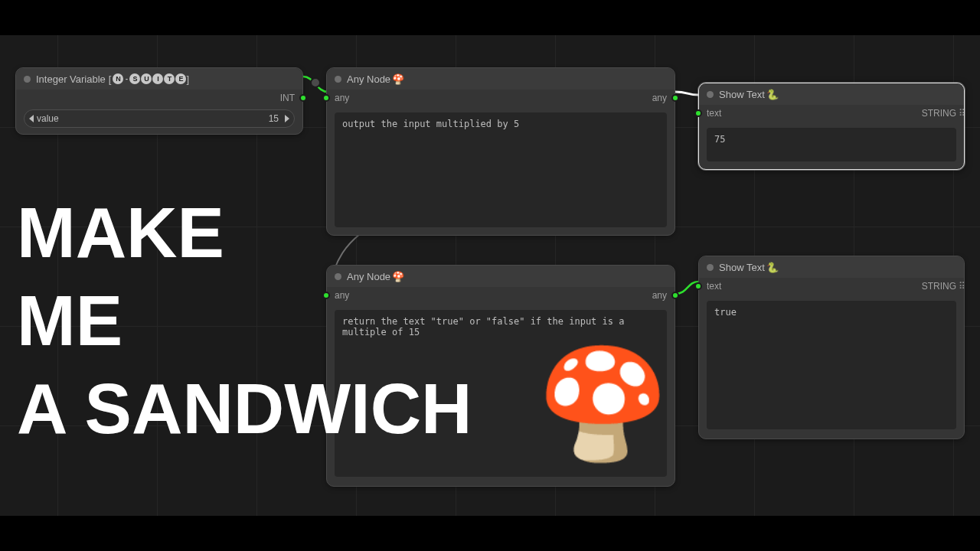 This screenshot has height=551, width=980. What do you see at coordinates (159, 119) in the screenshot?
I see `value-stepper: value 15` at bounding box center [159, 119].